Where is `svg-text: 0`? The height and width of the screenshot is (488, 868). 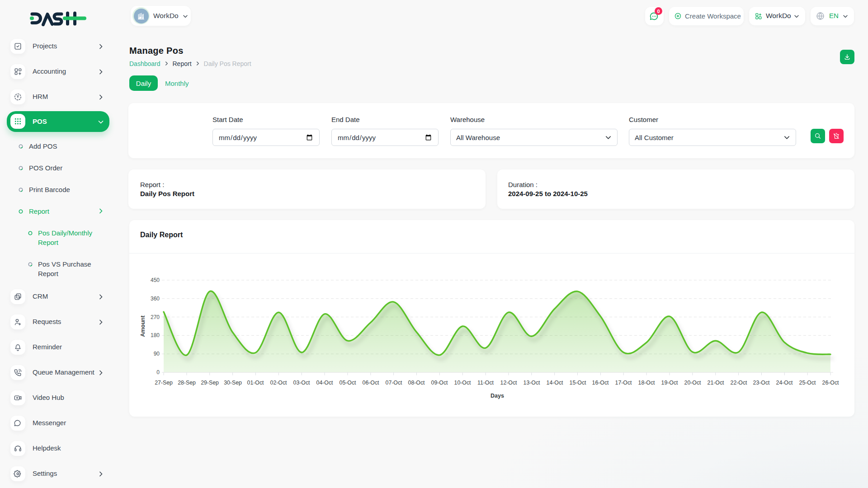 svg-text: 0 is located at coordinates (158, 372).